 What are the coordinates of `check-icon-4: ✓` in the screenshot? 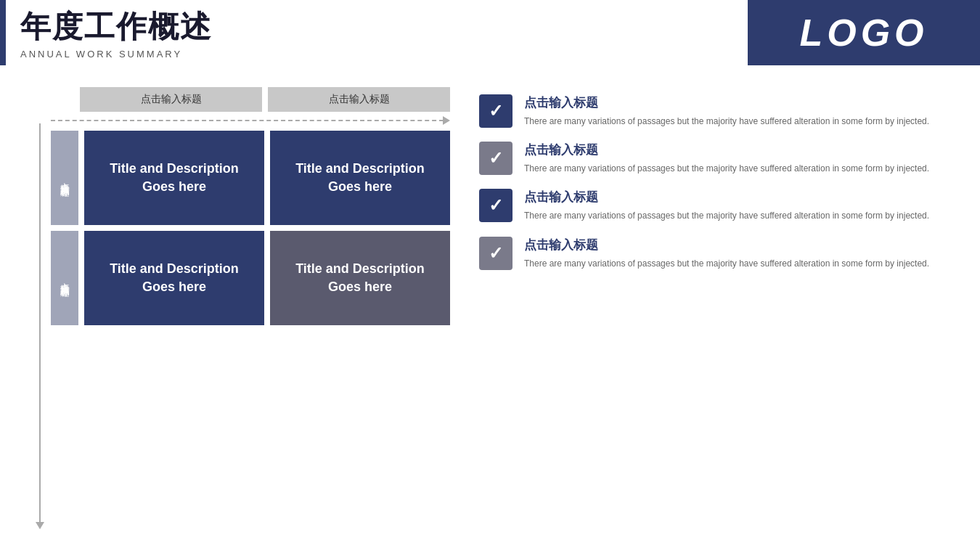 It's located at (496, 253).